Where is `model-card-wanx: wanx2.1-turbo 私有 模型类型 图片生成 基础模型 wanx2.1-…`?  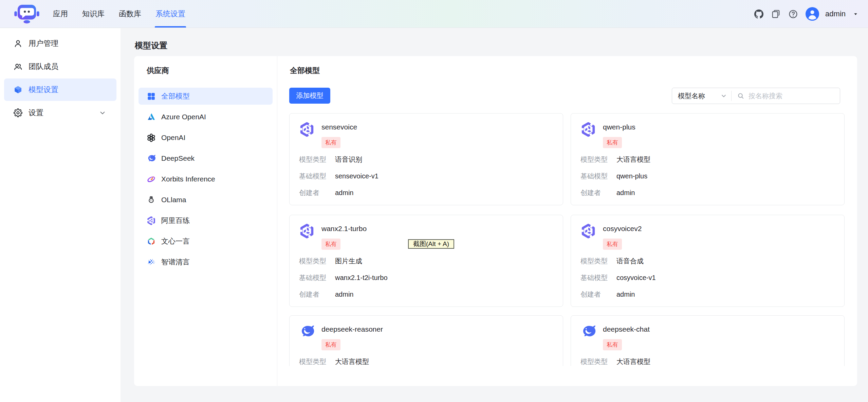
model-card-wanx: wanx2.1-turbo 私有 模型类型 图片生成 基础模型 wanx2.1-… is located at coordinates (426, 261).